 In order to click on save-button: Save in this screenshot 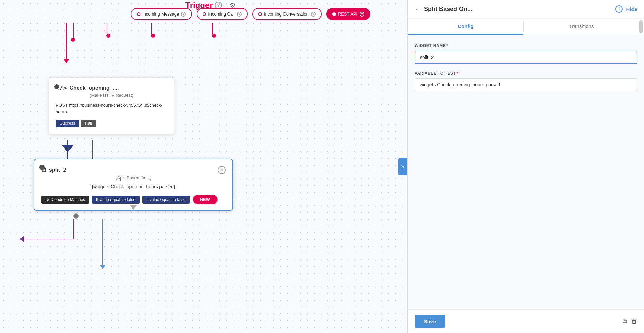, I will do `click(430, 321)`.